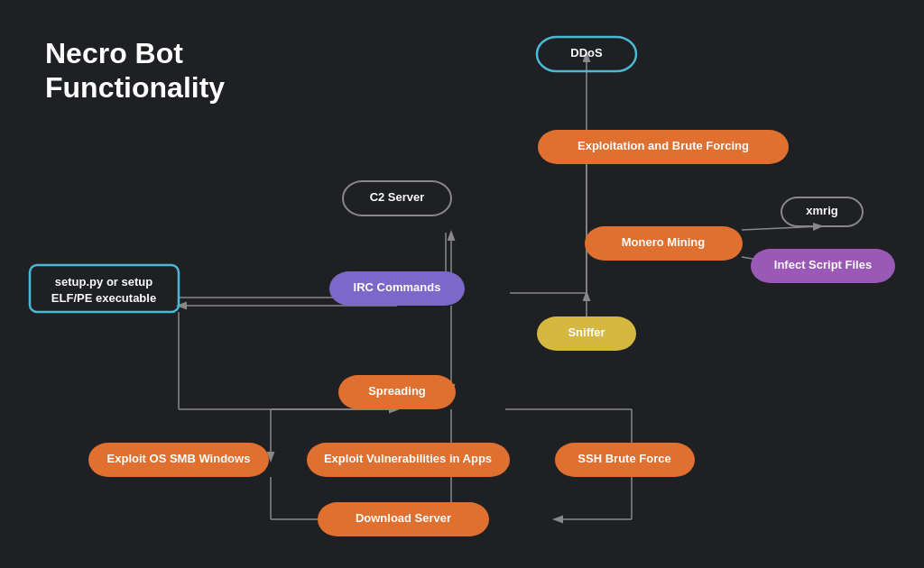 This screenshot has width=924, height=568. Describe the element at coordinates (104, 298) in the screenshot. I see `svg-text: ELF/PE executable` at that location.